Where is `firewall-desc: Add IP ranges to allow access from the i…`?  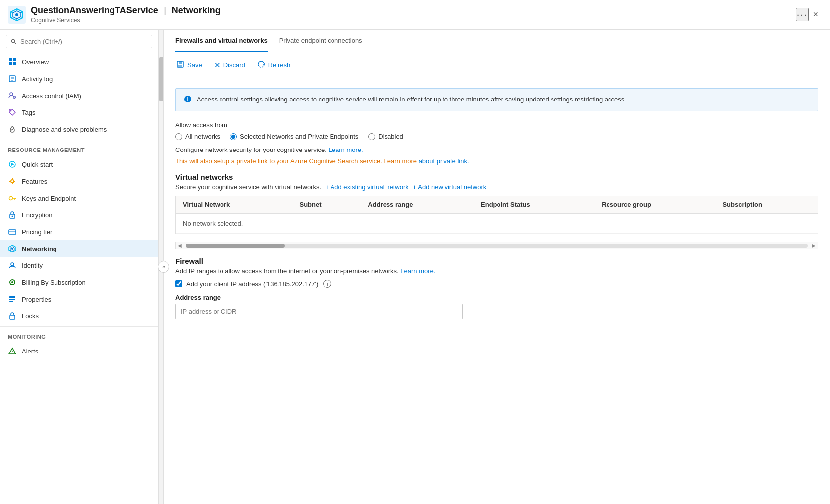
firewall-desc: Add IP ranges to allow access from the i… is located at coordinates (497, 271).